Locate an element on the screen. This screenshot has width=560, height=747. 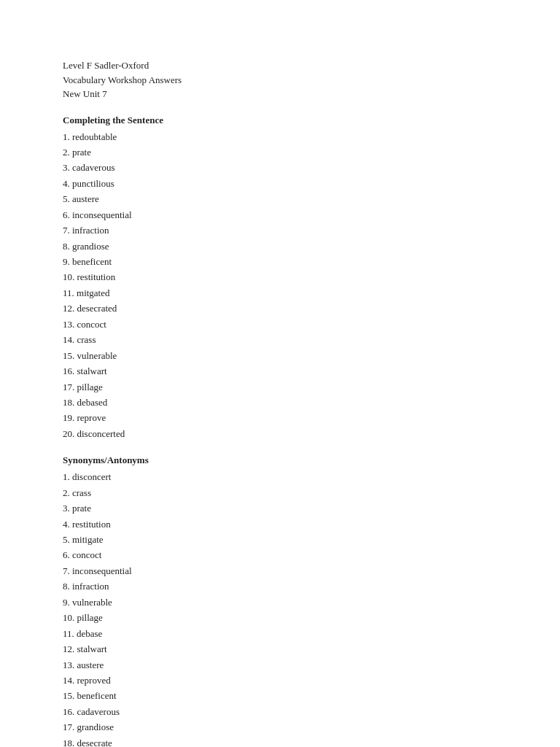
list-item: 5. austere is located at coordinates (280, 198).